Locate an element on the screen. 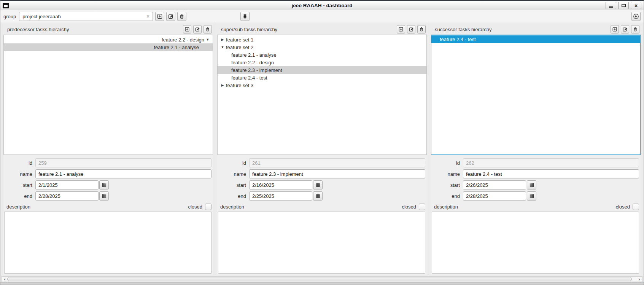 The height and width of the screenshot is (285, 644). supersub-delete-button is located at coordinates (421, 29).